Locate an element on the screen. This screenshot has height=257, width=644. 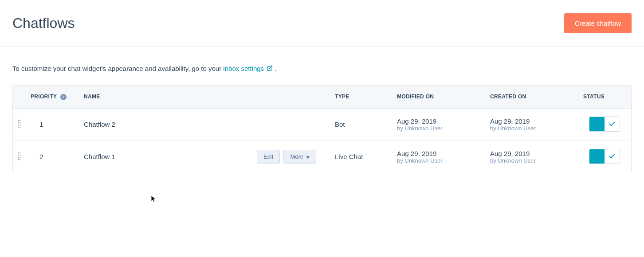
table-header-row: PRIORITY i NAME TYPE MODIFIED ON CREATED… is located at coordinates (322, 97).